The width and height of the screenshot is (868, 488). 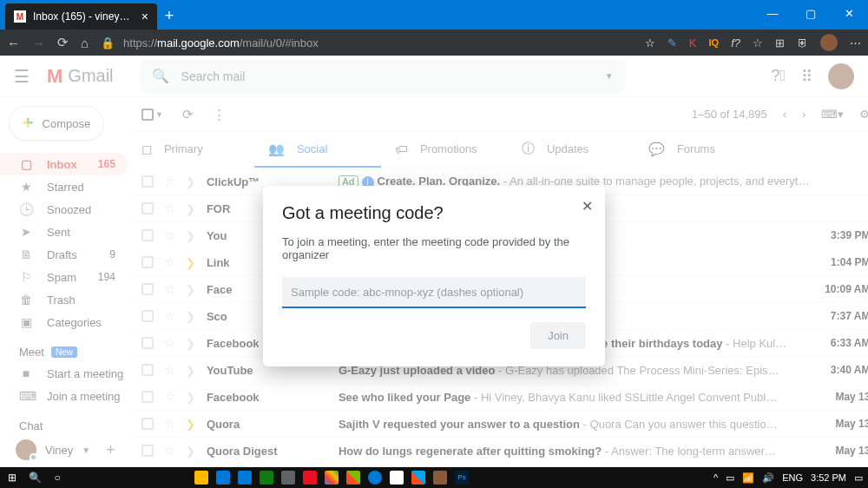 I want to click on home-button: ⌂, so click(x=85, y=43).